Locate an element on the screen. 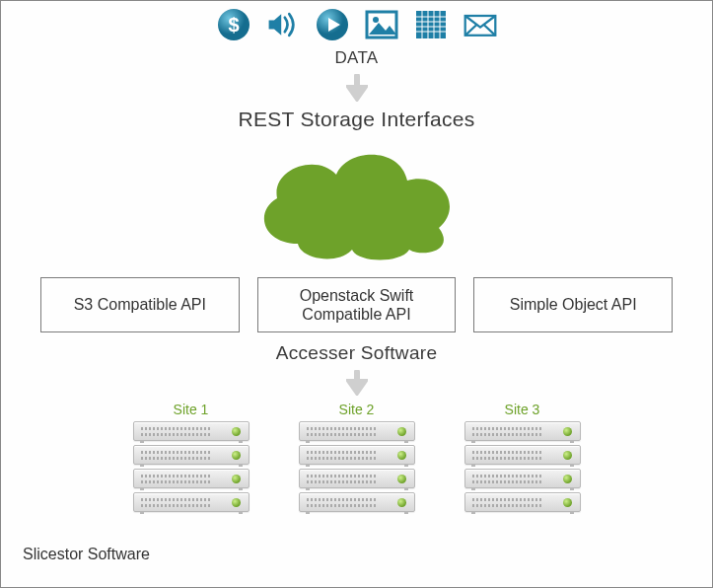 This screenshot has width=713, height=588. api-boxes-row: S3 Compatible API Openstack Swift Compat… is located at coordinates (357, 305).